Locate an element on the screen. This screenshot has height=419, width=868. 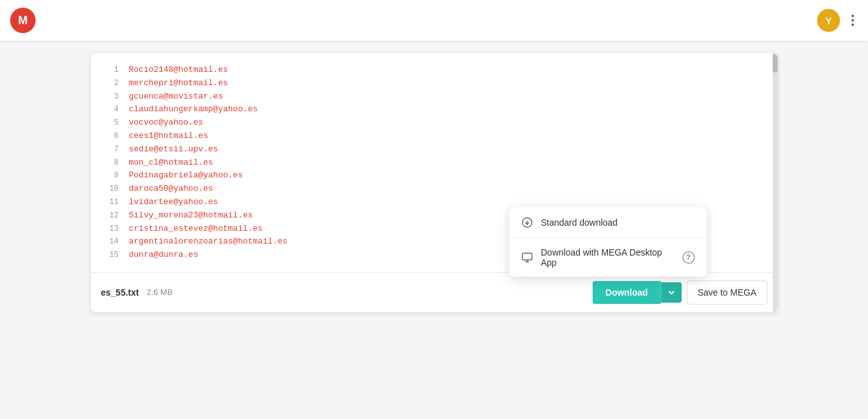
line-content: vocvoc@yahoo.es is located at coordinates (167, 123).